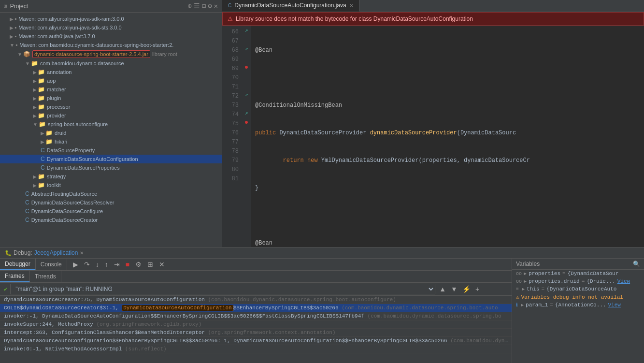  Describe the element at coordinates (111, 63) in the screenshot. I see `tree-item-pkg1: ▼ 📁 com.baomidou.dynamic.datasource` at that location.